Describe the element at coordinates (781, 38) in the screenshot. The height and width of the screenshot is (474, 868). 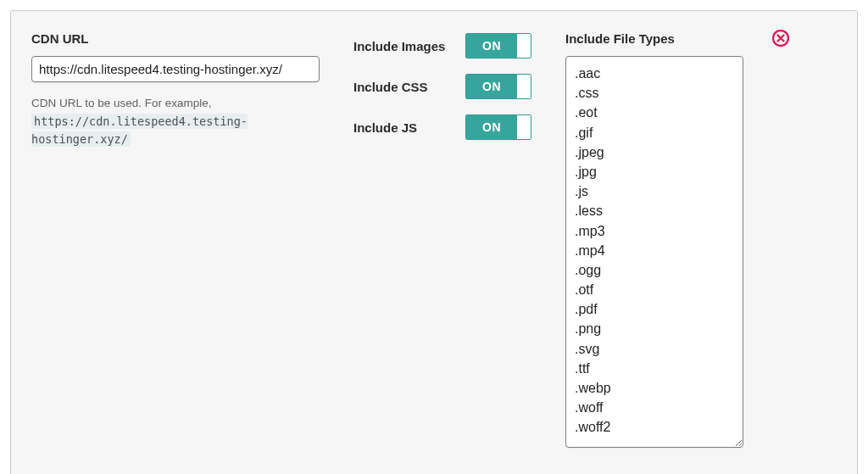
I see `remove-mapping-button` at that location.